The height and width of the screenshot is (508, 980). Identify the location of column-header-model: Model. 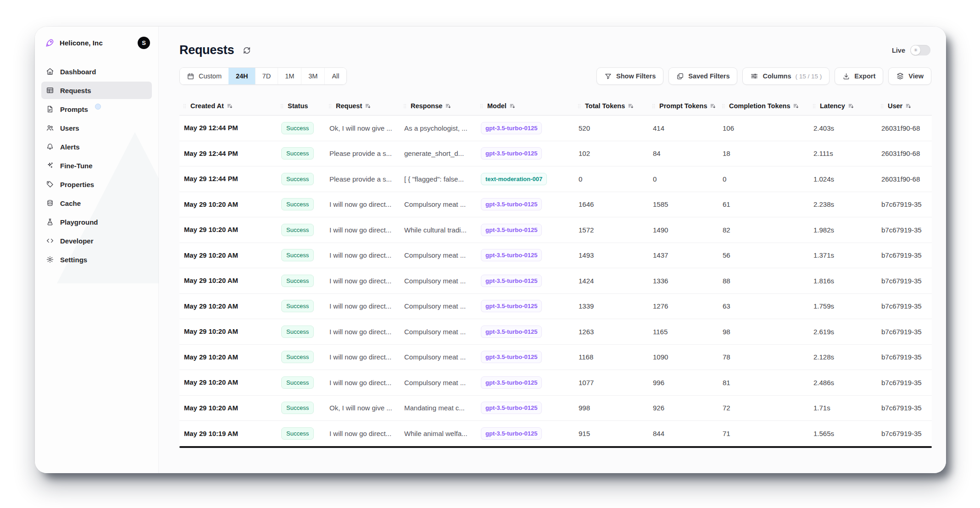
(525, 106).